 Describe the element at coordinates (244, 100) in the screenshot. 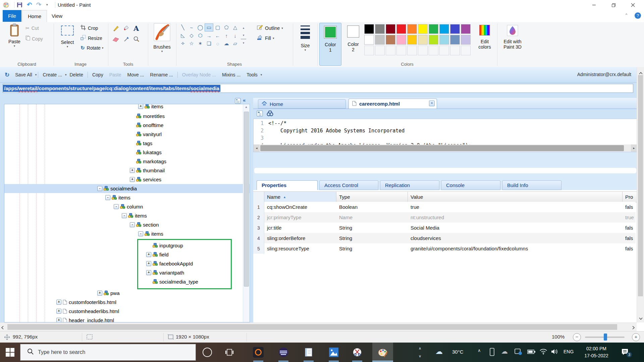

I see `collapse-panel-icon: «` at that location.